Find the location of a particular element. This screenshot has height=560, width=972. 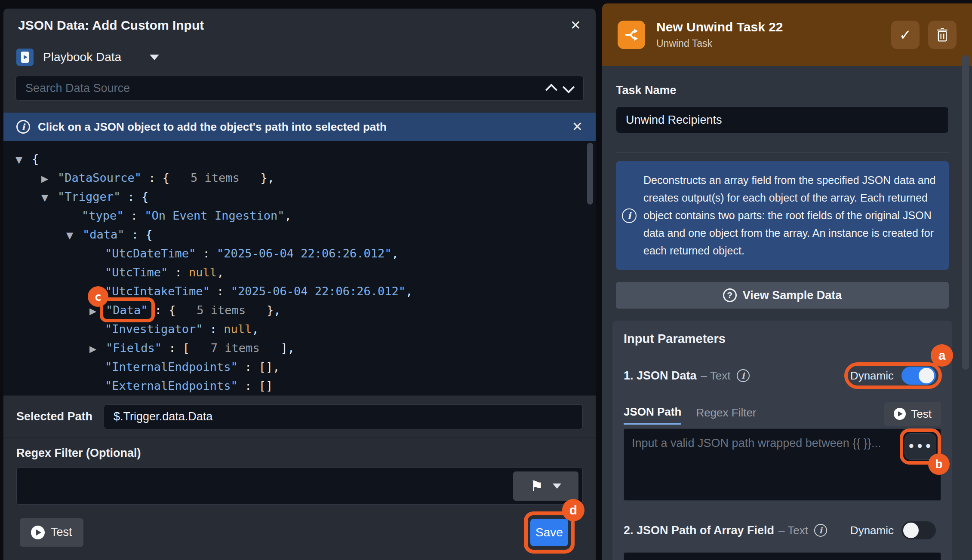

json-token: null is located at coordinates (237, 329).